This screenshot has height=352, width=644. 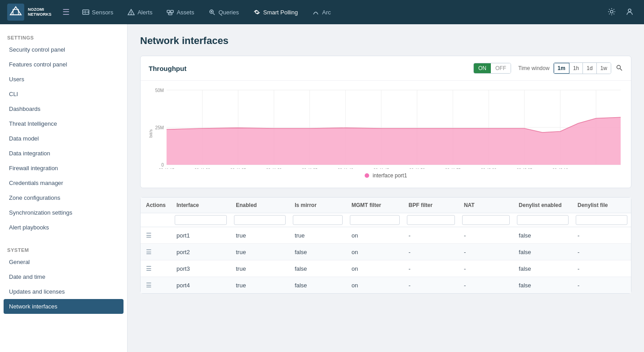 I want to click on nav-alerts-label: Alerts, so click(x=145, y=13).